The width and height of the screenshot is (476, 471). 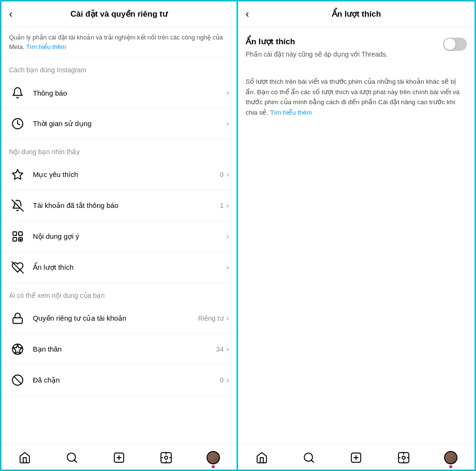 I want to click on profile-dot-left, so click(x=213, y=467).